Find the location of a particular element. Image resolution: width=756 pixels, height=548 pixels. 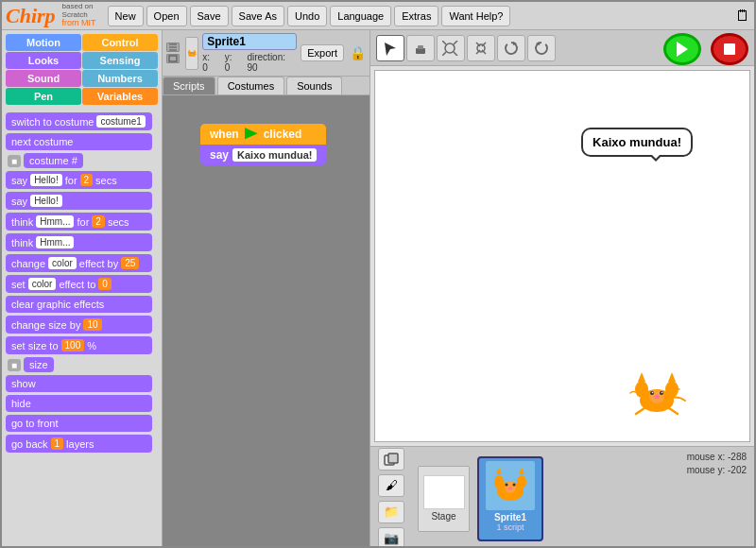

block-set-effect: set color effect to 0 is located at coordinates (79, 283).